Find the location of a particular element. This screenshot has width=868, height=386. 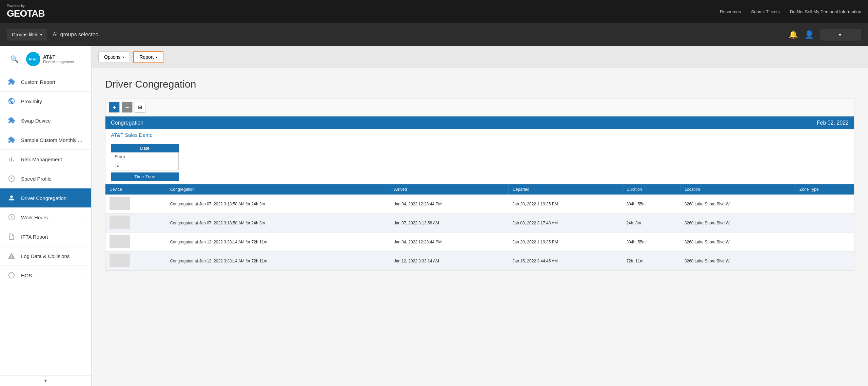

report-subheader-link: AT&T Sales Demo is located at coordinates (132, 135).